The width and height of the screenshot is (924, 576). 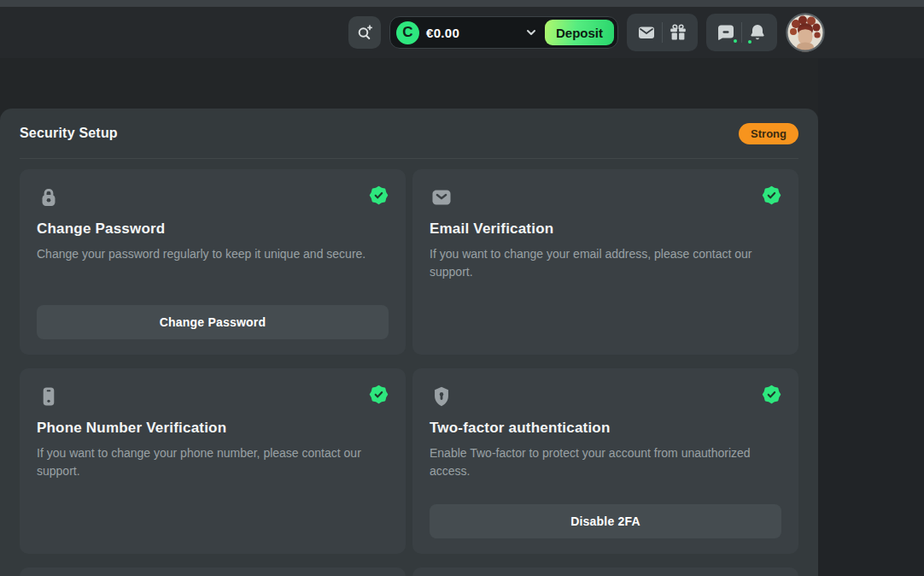 What do you see at coordinates (462, 3) in the screenshot?
I see `top-edge-strip` at bounding box center [462, 3].